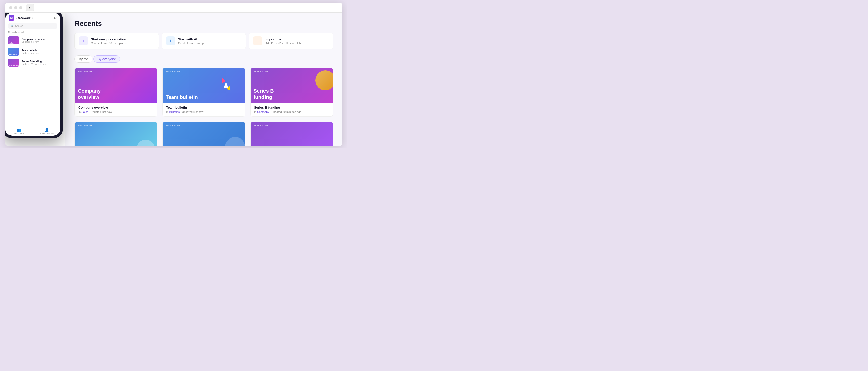 The height and width of the screenshot is (371, 868). What do you see at coordinates (13, 52) in the screenshot?
I see `phone-thumb-team-bulletin: Team bulletin` at bounding box center [13, 52].